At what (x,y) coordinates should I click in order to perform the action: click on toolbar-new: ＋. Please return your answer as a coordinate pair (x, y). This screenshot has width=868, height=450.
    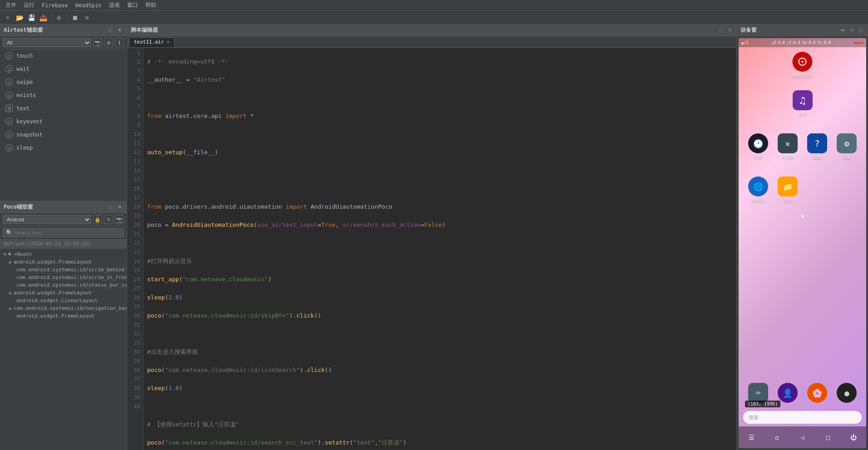
    Looking at the image, I should click on (8, 18).